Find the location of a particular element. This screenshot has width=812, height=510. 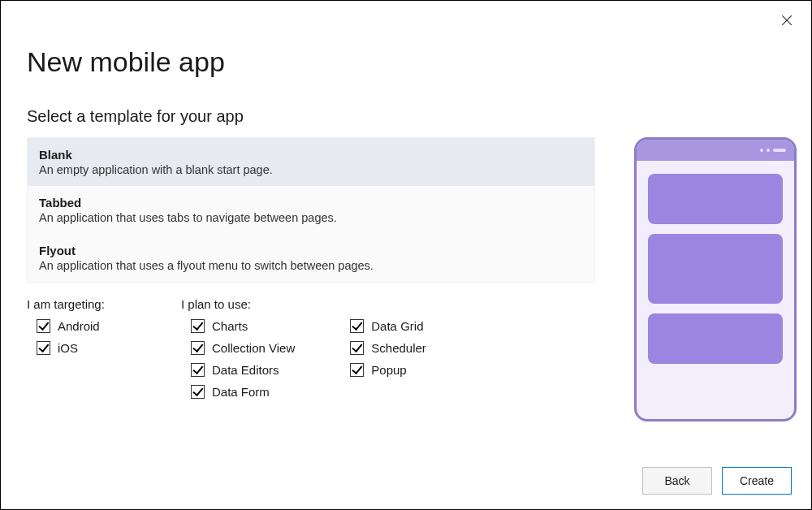

checkbox-label: Data Grid is located at coordinates (397, 326).